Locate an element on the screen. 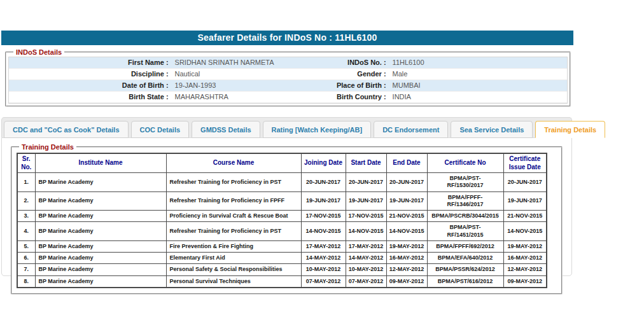 This screenshot has height=313, width=644. cell-start-date: 14-MAY-2012 is located at coordinates (366, 258).